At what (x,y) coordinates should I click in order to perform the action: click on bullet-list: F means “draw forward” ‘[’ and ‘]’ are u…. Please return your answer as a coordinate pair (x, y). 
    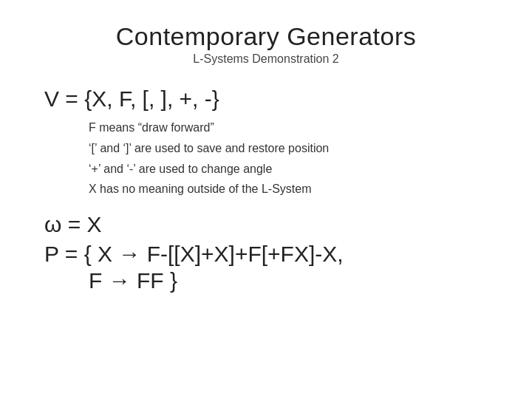
    Looking at the image, I should click on (208, 159).